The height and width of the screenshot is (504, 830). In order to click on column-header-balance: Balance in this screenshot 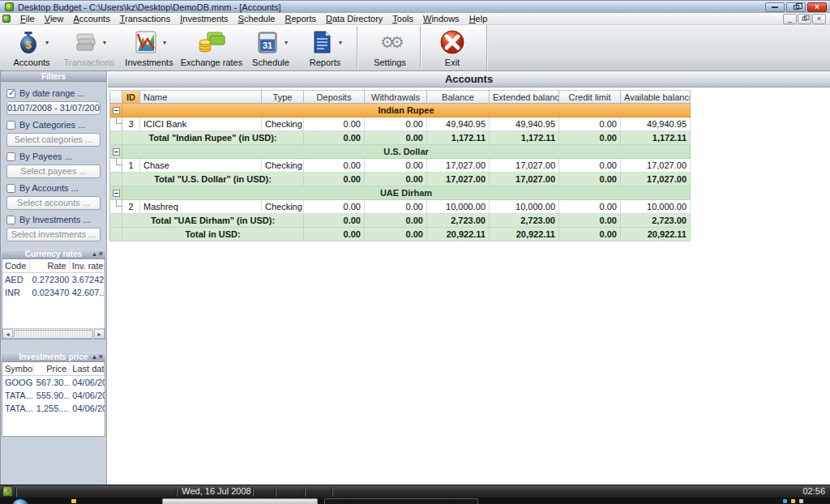, I will do `click(459, 97)`.